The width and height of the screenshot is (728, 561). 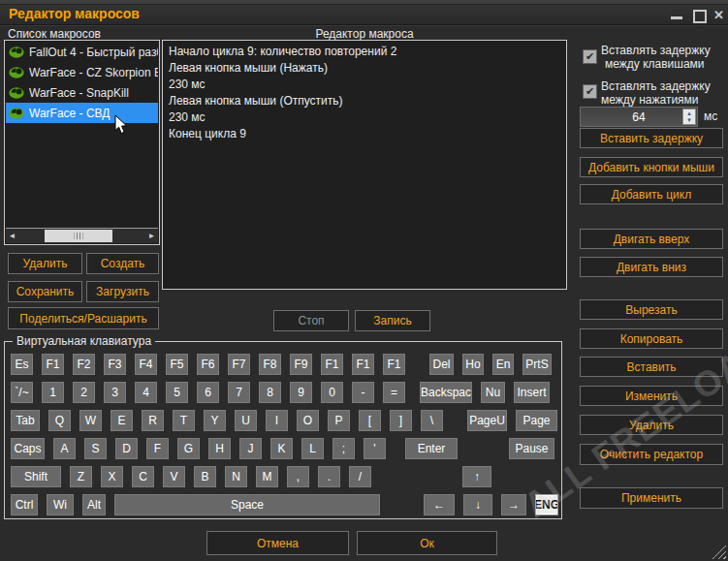 What do you see at coordinates (361, 477) in the screenshot?
I see `keyboard-key: /` at bounding box center [361, 477].